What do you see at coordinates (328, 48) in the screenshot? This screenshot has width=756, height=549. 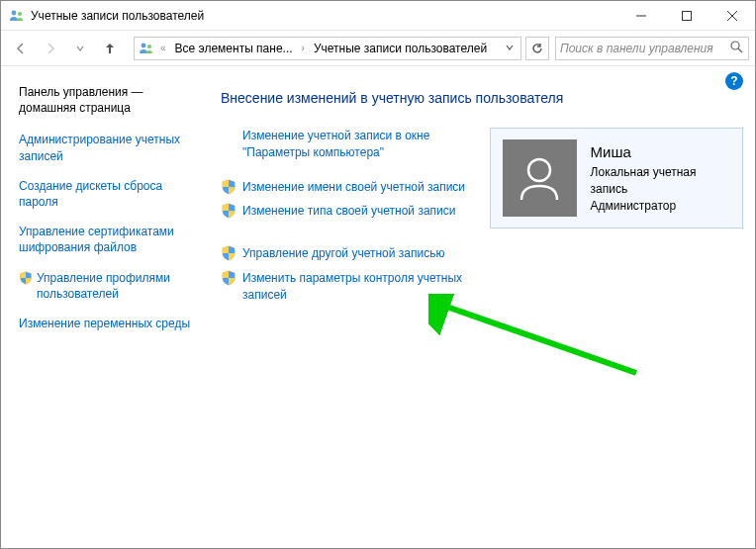 I see `address-bar: « Все элементы пане... › Учетные записи …` at bounding box center [328, 48].